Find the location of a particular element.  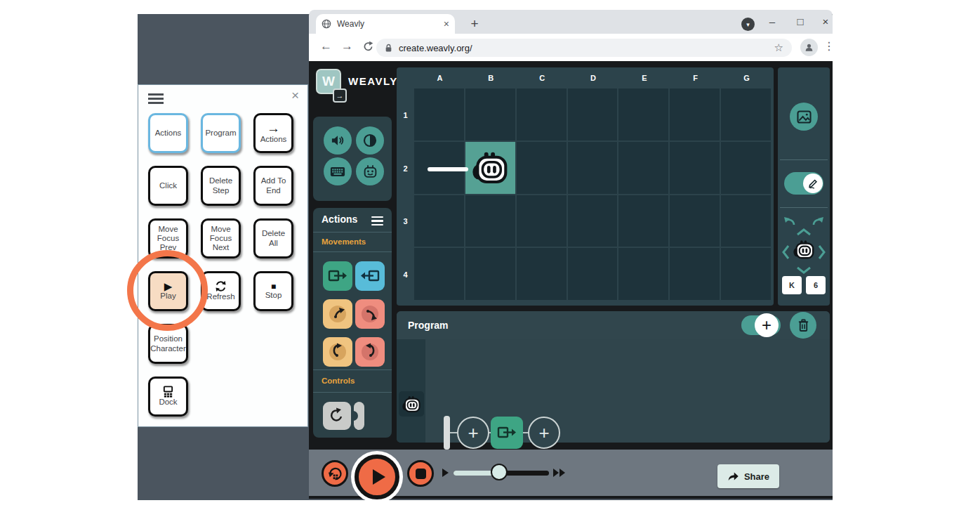

grid-cell-B3 is located at coordinates (490, 221).